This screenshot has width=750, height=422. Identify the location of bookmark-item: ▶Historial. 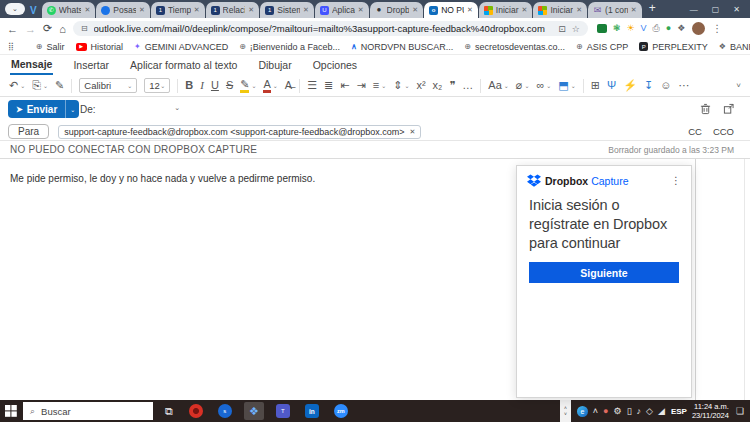
(100, 47).